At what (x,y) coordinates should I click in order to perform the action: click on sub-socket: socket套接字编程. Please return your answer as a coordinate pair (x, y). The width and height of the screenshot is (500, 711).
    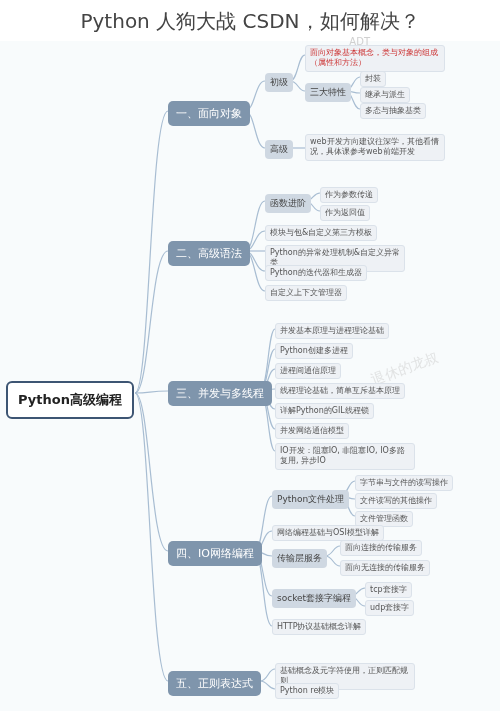
    Looking at the image, I should click on (314, 598).